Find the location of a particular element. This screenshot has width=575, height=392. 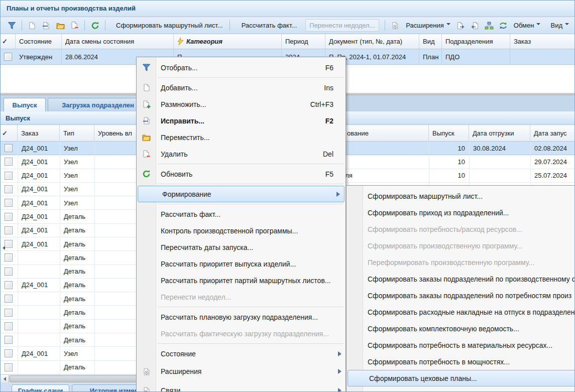

tab-delivery-schedule: График сдачи is located at coordinates (40, 388).